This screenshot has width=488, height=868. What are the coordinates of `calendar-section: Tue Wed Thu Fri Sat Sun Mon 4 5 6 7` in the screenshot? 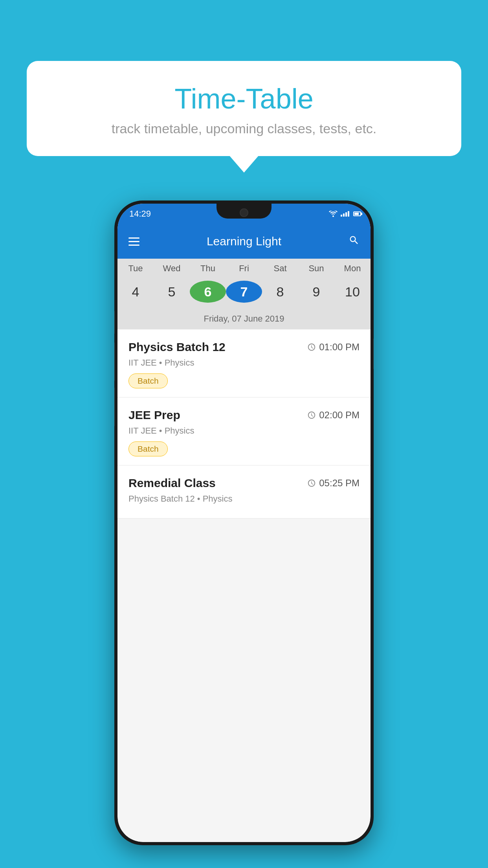 It's located at (244, 294).